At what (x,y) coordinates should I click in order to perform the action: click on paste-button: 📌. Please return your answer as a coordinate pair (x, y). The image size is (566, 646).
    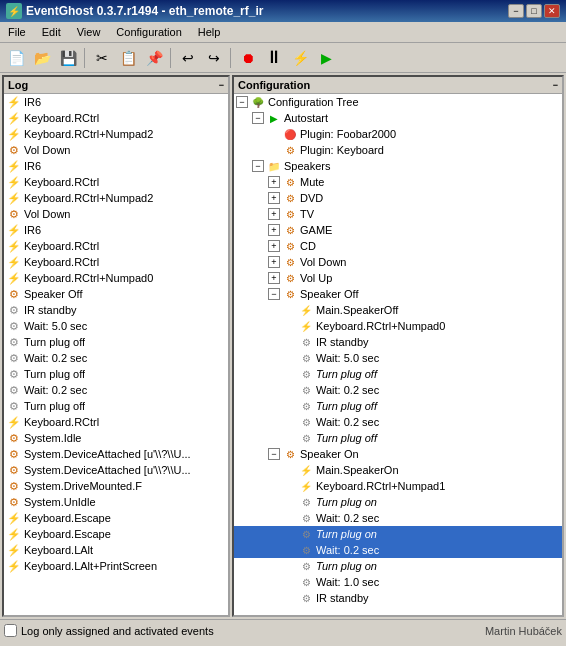
    Looking at the image, I should click on (154, 58).